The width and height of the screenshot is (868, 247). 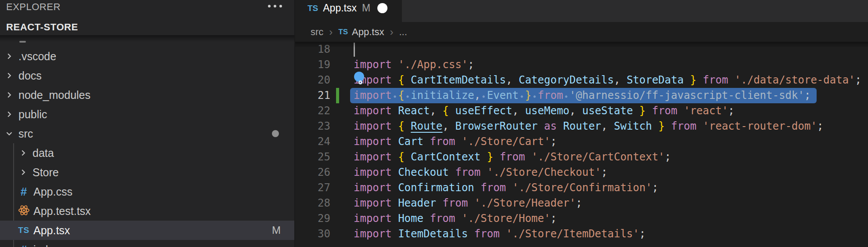 What do you see at coordinates (24, 211) in the screenshot?
I see `react-icon` at bounding box center [24, 211].